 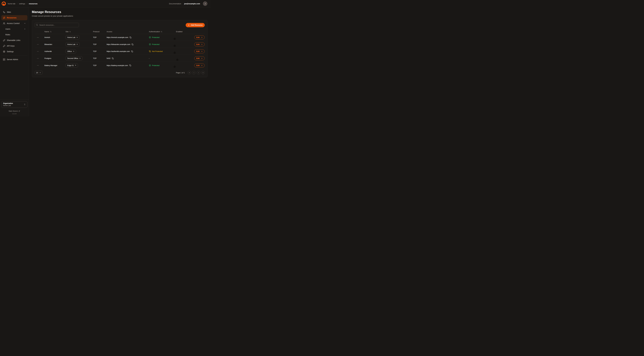 What do you see at coordinates (120, 72) in the screenshot?
I see `pagination: 20 Page 1 of 1` at bounding box center [120, 72].